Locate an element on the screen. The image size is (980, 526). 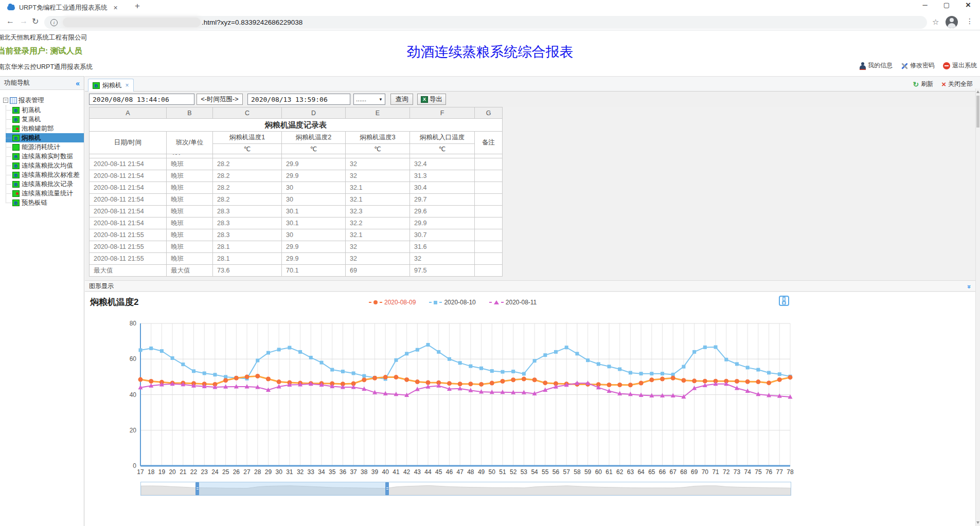
page-info-icon: i is located at coordinates (54, 23).